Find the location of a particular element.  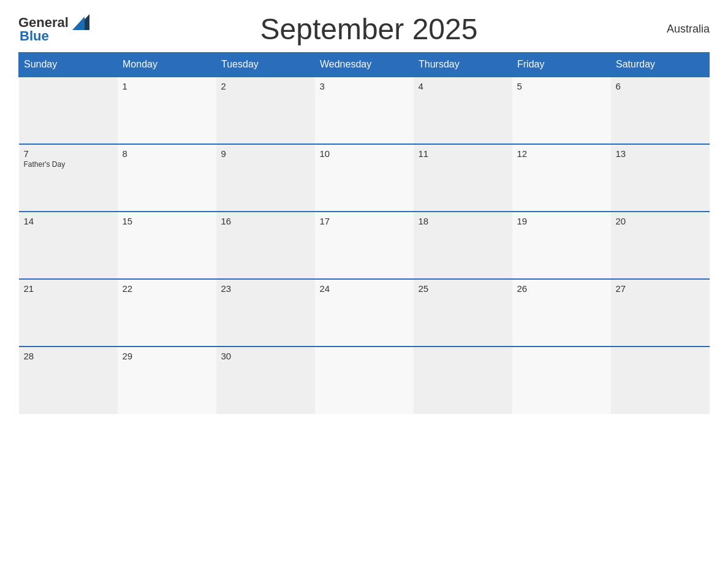

day-number: 1 is located at coordinates (167, 86).